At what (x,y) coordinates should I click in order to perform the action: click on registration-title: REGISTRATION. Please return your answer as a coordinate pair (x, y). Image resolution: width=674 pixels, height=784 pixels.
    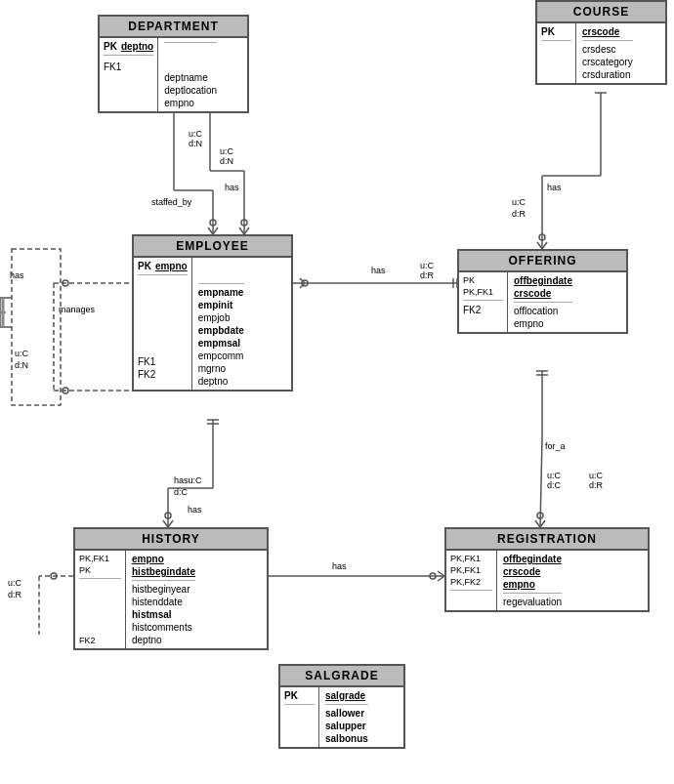
    Looking at the image, I should click on (547, 540).